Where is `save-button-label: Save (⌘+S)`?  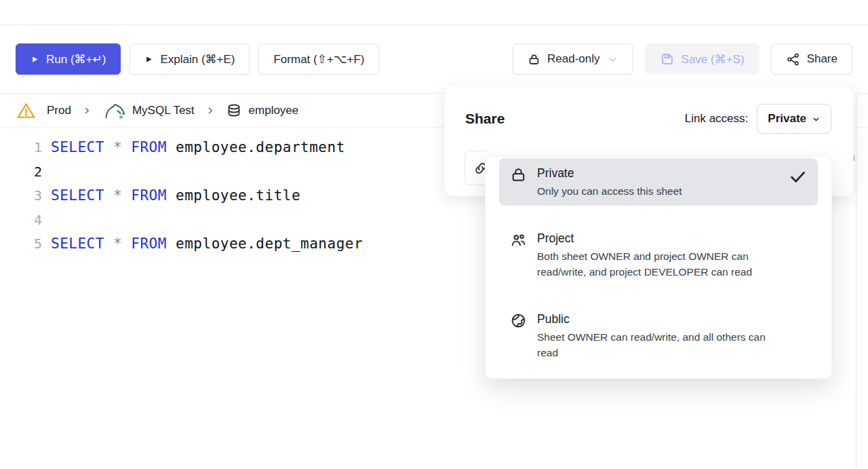
save-button-label: Save (⌘+S) is located at coordinates (713, 60).